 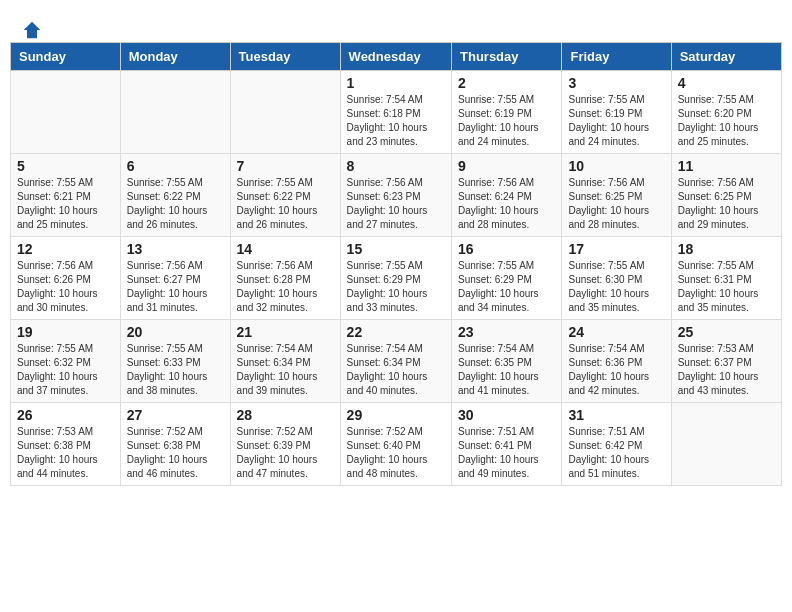 What do you see at coordinates (176, 332) in the screenshot?
I see `day-number: 20` at bounding box center [176, 332].